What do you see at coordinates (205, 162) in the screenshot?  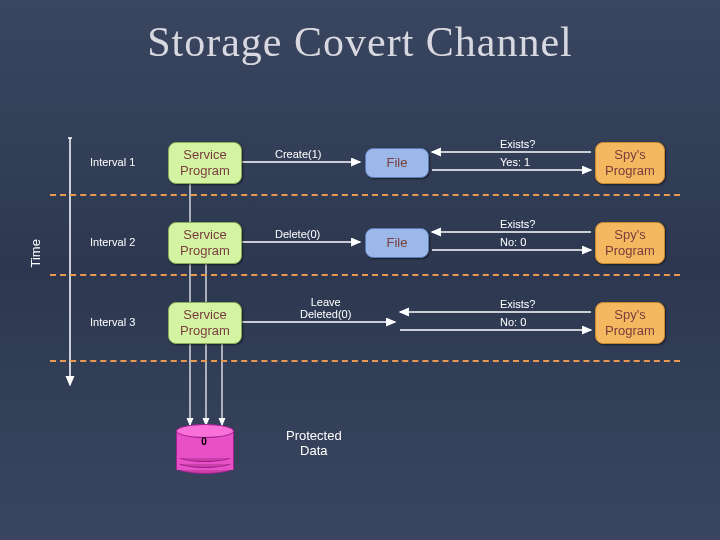 I see `service-box-1-text: Service Program` at bounding box center [205, 162].